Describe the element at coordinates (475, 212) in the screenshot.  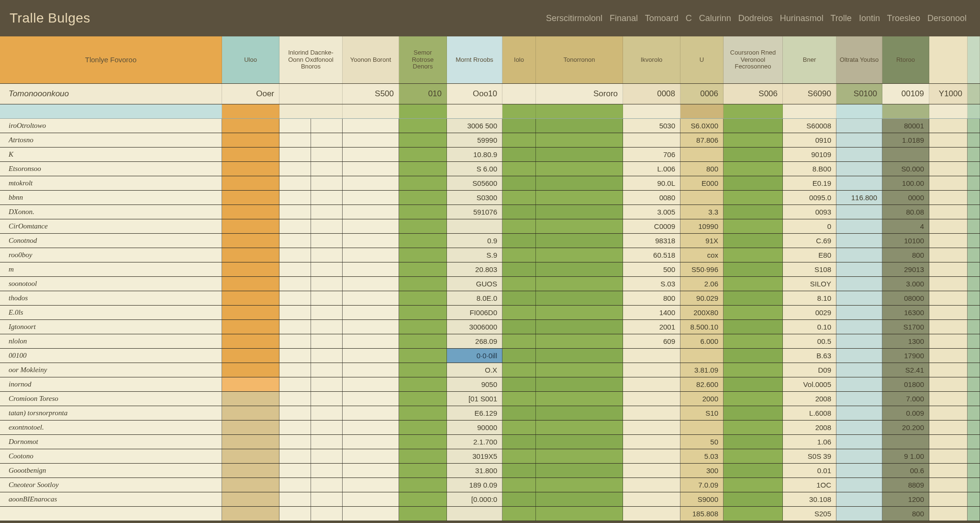
I see `cell: 591076` at that location.